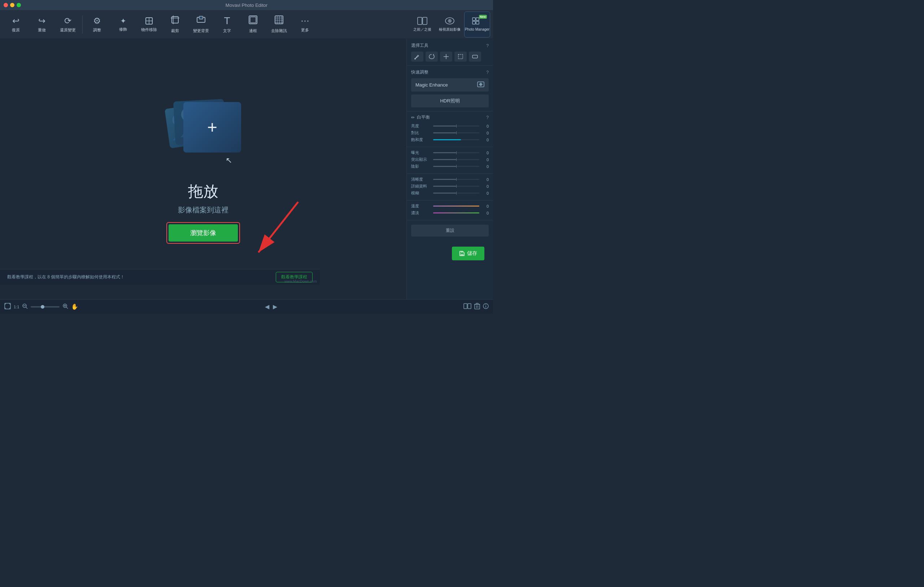  I want to click on toolbar-frame: 邊框, so click(253, 25).